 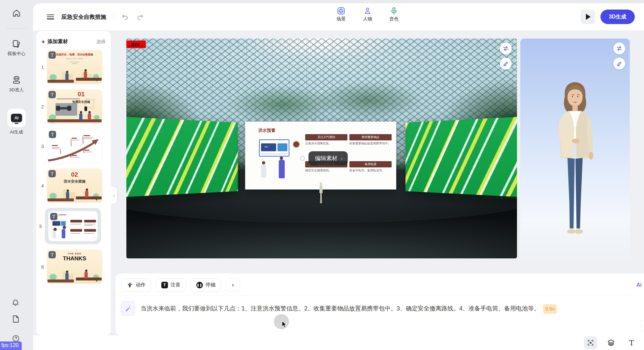 I want to click on select-link: 选择, so click(x=101, y=42).